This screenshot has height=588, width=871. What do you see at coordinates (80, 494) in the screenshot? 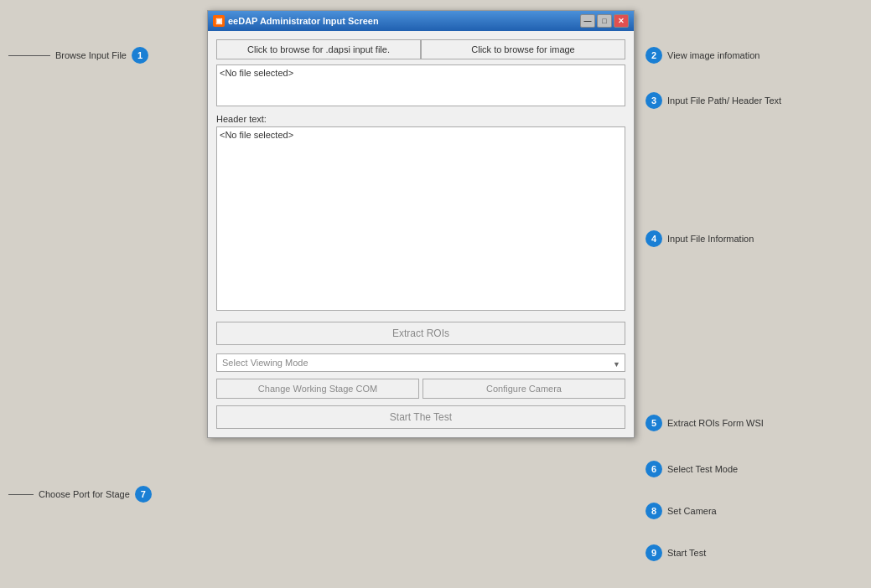
I see `annotation-7: 7 Choose Port for Stage` at bounding box center [80, 494].